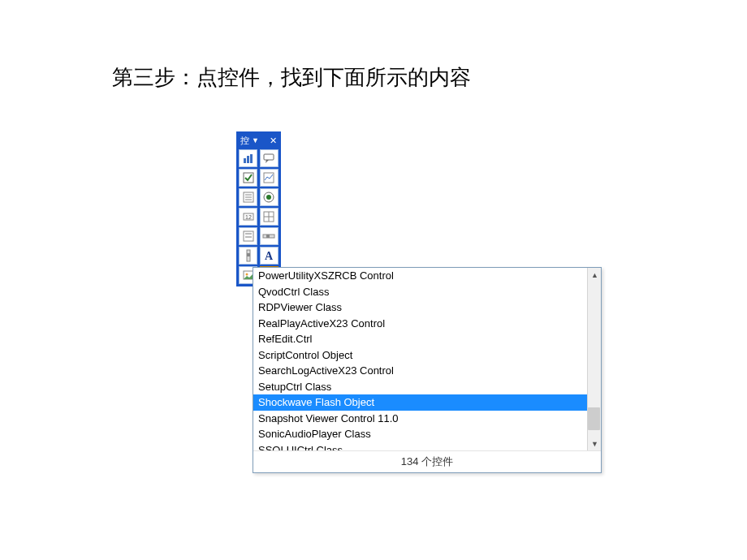 The width and height of the screenshot is (747, 560). What do you see at coordinates (421, 276) in the screenshot?
I see `list-item: PowerUtilityXSZRCB Control` at bounding box center [421, 276].